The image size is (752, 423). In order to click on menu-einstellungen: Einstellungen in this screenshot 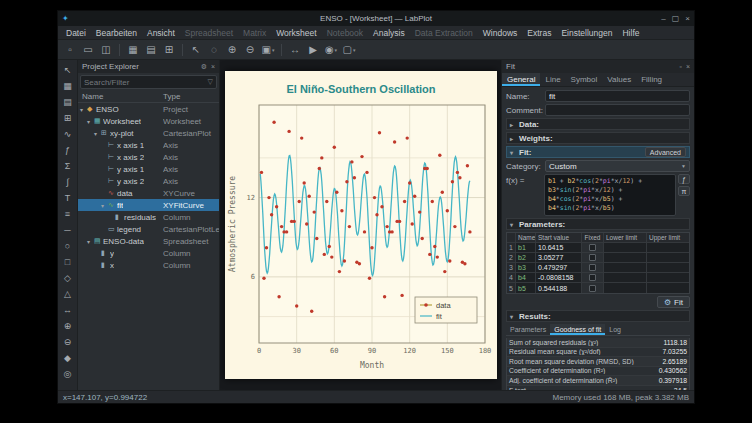, I will do `click(586, 33)`.